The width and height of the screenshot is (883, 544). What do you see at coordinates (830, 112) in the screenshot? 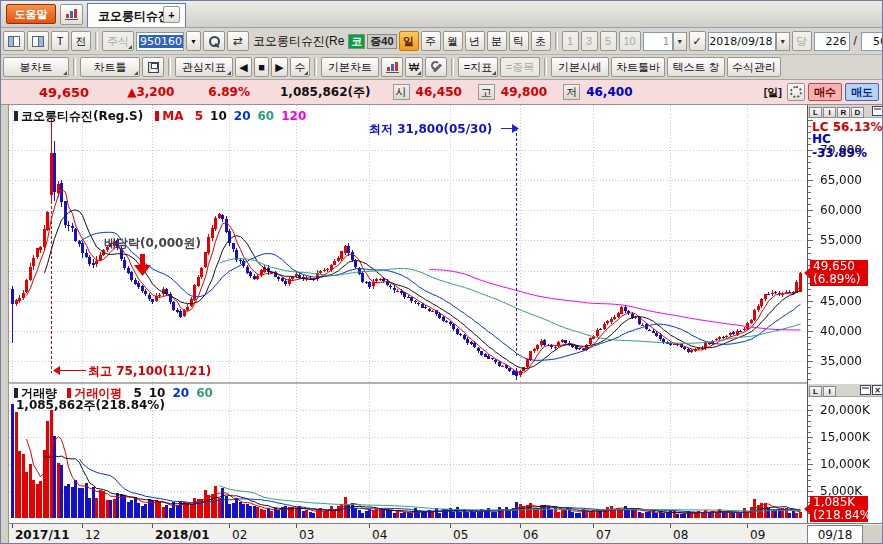
I see `axis-i-button: I` at bounding box center [830, 112].